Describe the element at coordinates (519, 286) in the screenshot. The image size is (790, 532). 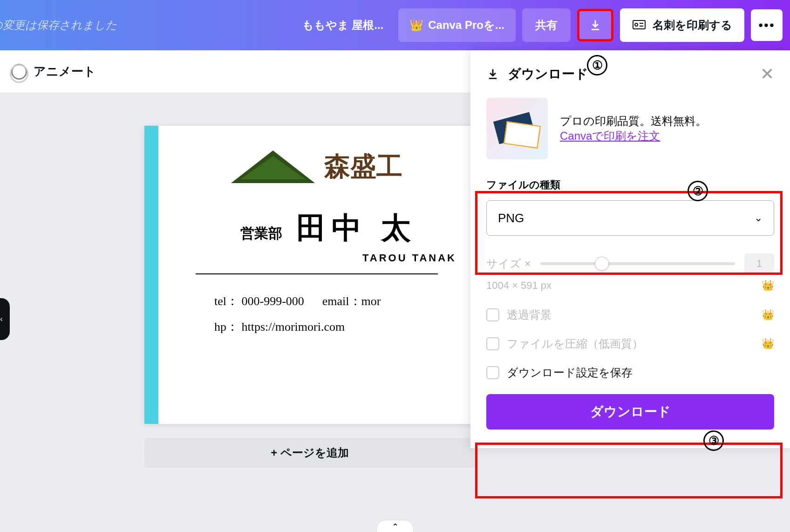
I see `dimensions-text: 1004 × 591 px` at that location.